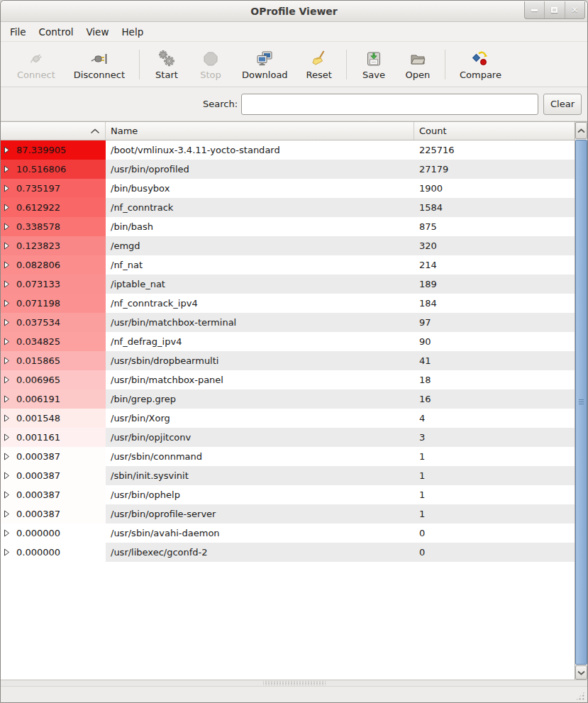 Image resolution: width=588 pixels, height=703 pixels. I want to click on clear-button: Clear, so click(562, 104).